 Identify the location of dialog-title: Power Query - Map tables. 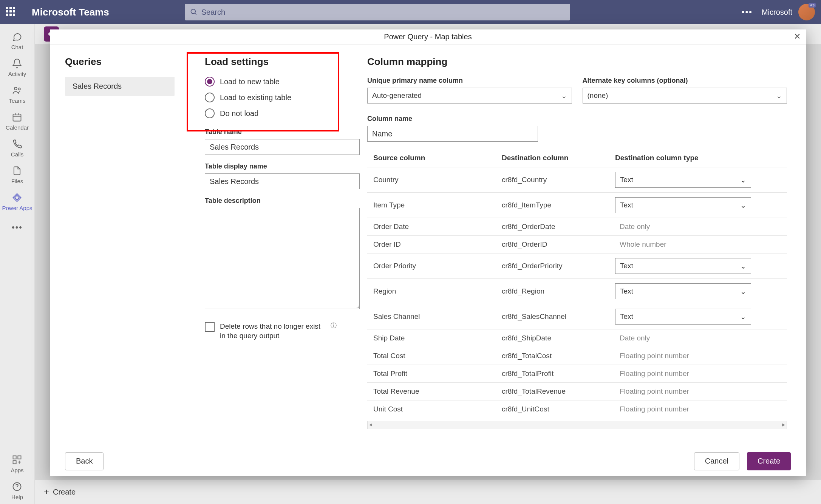
(428, 37).